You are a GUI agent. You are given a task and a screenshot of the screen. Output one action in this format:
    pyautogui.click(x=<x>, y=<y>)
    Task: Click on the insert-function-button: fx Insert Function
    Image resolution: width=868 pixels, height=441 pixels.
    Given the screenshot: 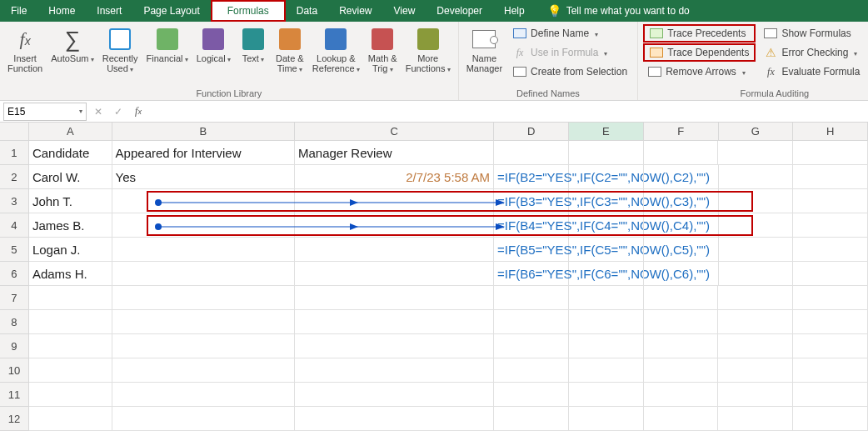 What is the action you would take?
    pyautogui.click(x=25, y=48)
    